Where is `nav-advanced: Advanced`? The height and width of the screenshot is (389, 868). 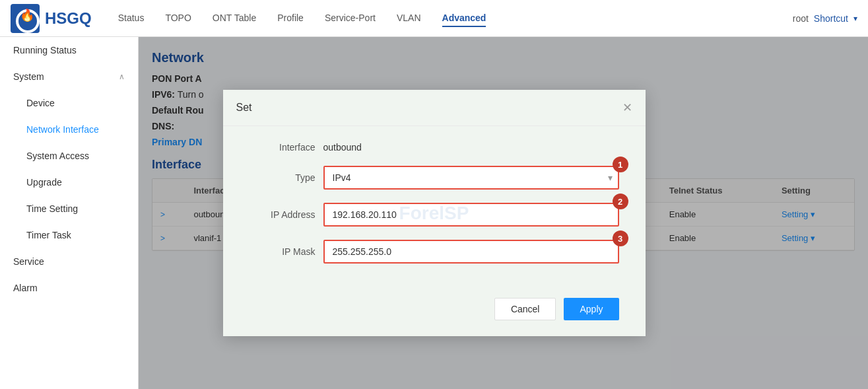
nav-advanced: Advanced is located at coordinates (465, 18).